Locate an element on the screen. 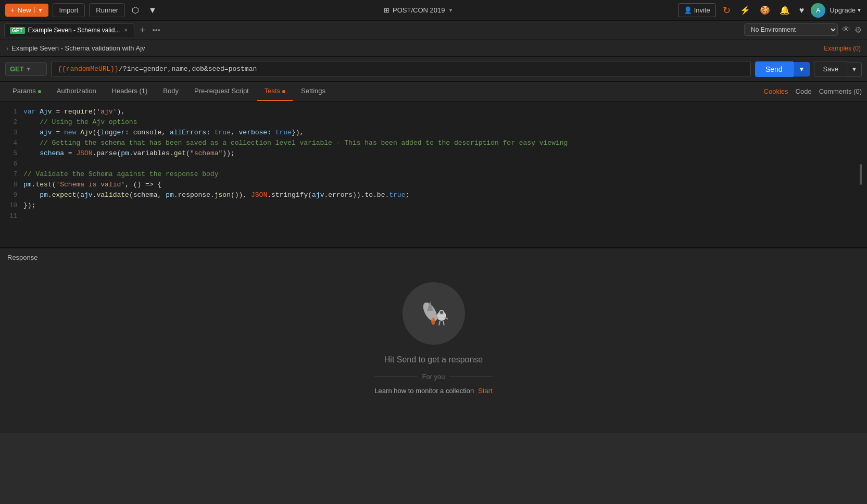 The image size is (867, 504). cookies-link: Cookies is located at coordinates (776, 92).